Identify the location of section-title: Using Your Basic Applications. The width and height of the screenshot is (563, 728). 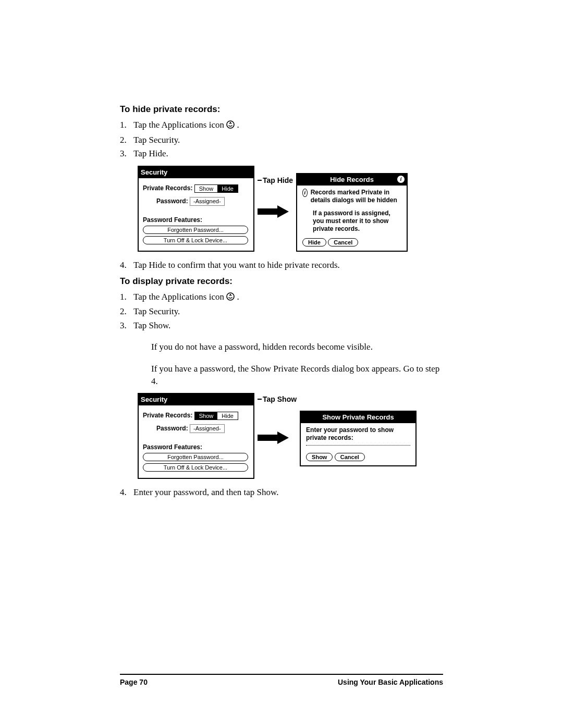
(390, 682).